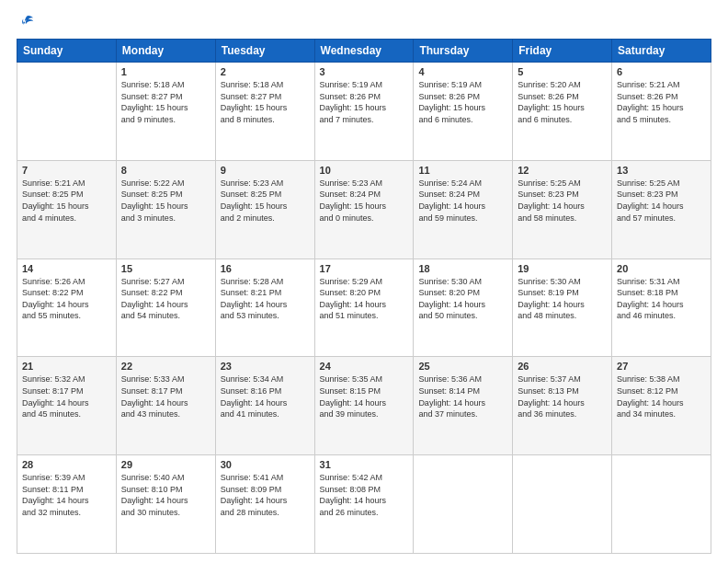 This screenshot has height=563, width=728. What do you see at coordinates (165, 52) in the screenshot?
I see `weekday-header-monday: Monday` at bounding box center [165, 52].